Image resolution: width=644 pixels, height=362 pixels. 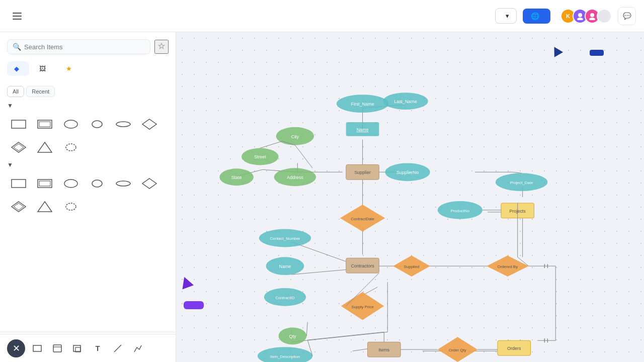 I want to click on export-button: ▾, so click(x=506, y=16).